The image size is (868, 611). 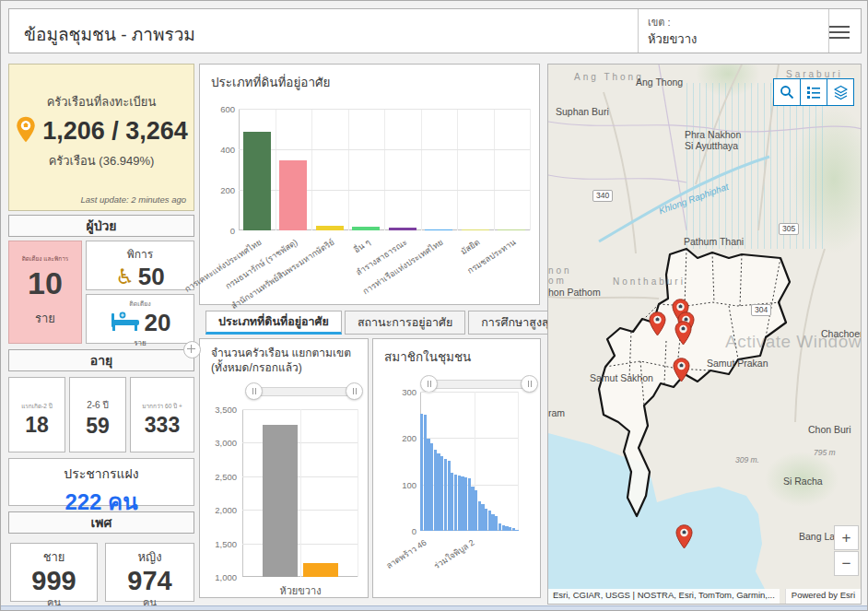 I want to click on map-attribution: Esri, CGIAR, USGS | NOSTRA, Esri, TomTom…, so click(x=663, y=596).